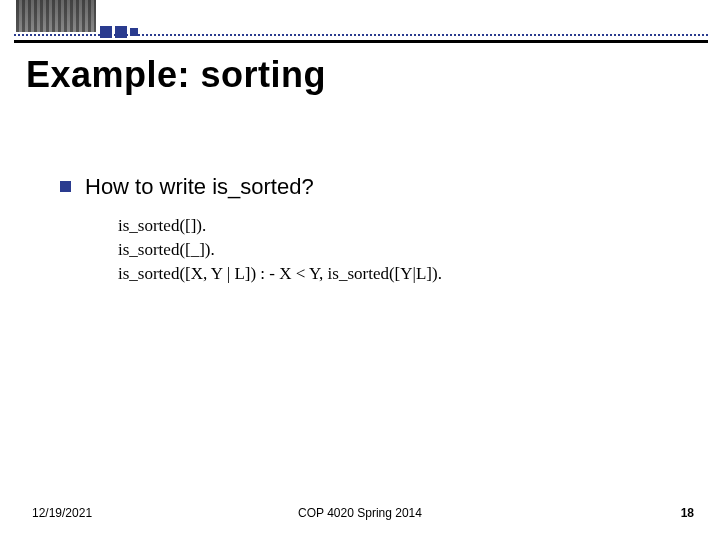 The image size is (720, 540). Describe the element at coordinates (66, 186) in the screenshot. I see `bullet-square-icon` at that location.